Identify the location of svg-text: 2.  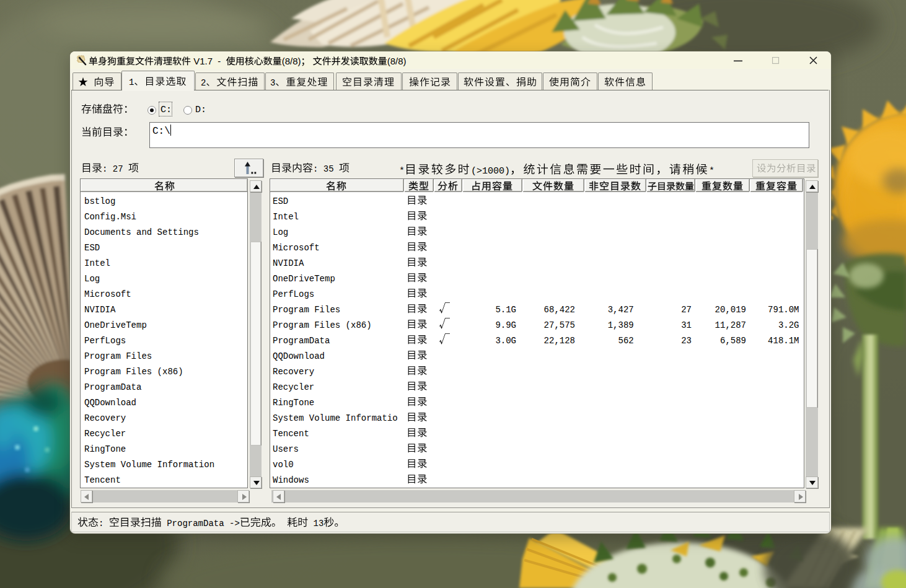
(203, 83).